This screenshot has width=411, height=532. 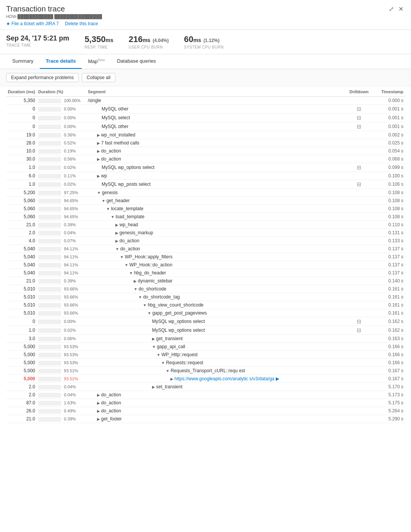 I want to click on cell-duration-bar: 0.49%, so click(x=61, y=411).